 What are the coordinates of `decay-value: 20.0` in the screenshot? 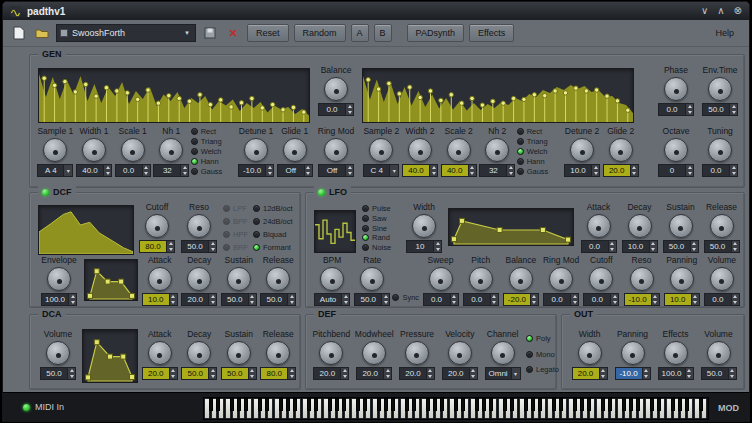 It's located at (199, 300).